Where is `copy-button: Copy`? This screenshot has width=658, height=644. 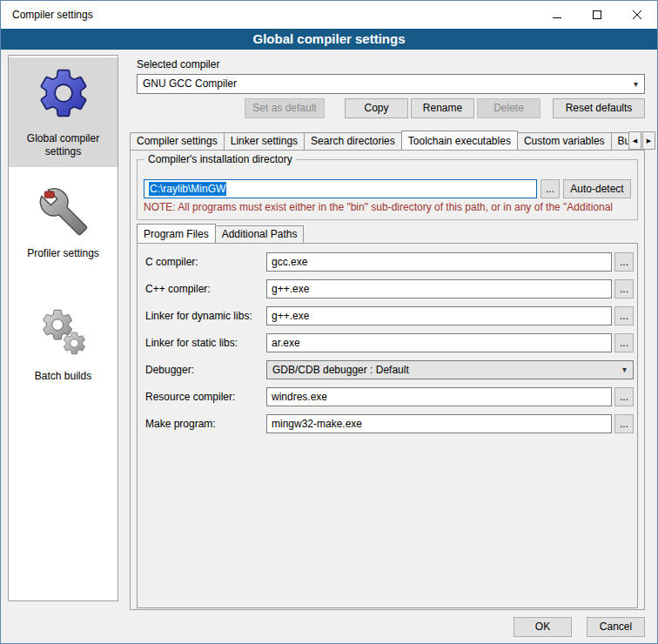 copy-button: Copy is located at coordinates (376, 108).